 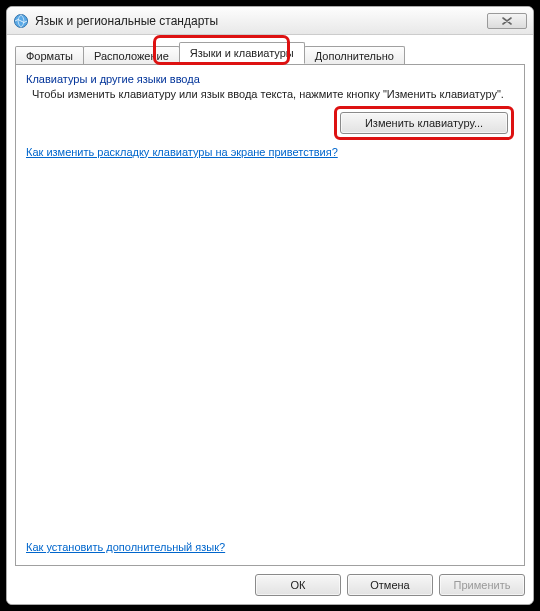 I want to click on close-icon, so click(x=507, y=21).